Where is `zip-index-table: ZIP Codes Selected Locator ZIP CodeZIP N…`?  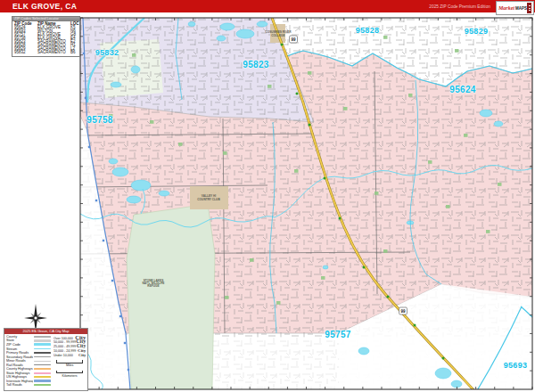 zip-index-table: ZIP Codes Selected Locator ZIP CodeZIP N… is located at coordinates (46, 37).